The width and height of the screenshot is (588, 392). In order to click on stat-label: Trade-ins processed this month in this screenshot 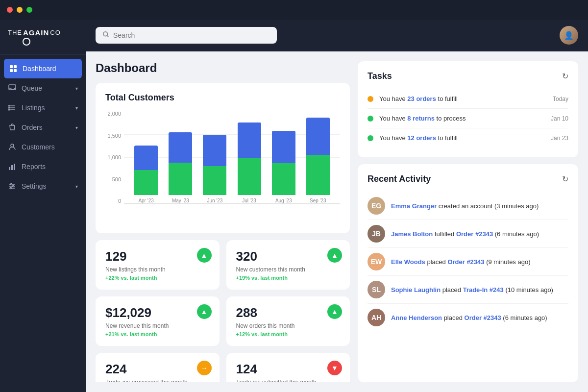, I will do `click(158, 380)`.